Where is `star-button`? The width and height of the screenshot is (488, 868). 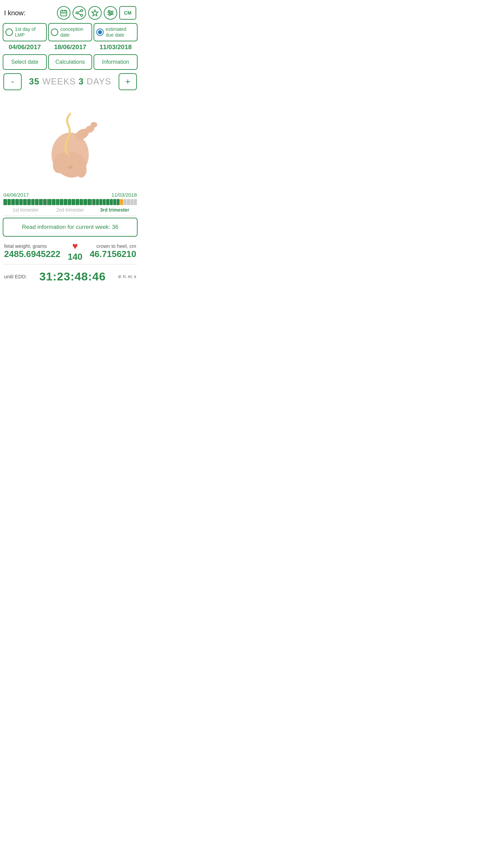 star-button is located at coordinates (95, 13).